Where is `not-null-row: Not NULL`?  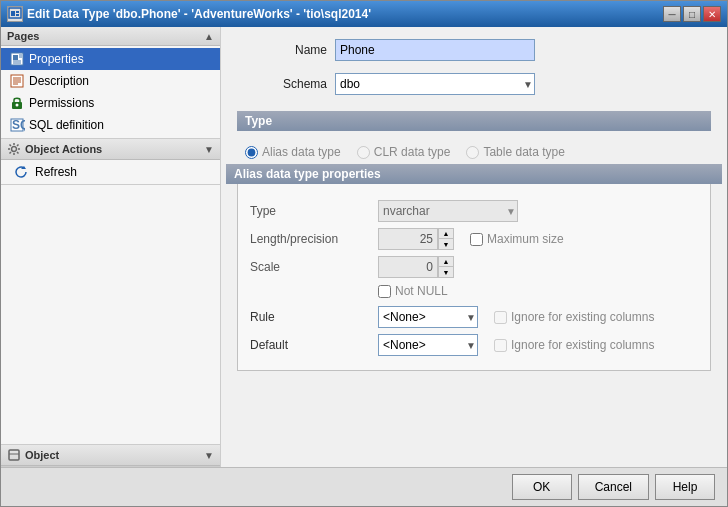 not-null-row: Not NULL is located at coordinates (474, 291).